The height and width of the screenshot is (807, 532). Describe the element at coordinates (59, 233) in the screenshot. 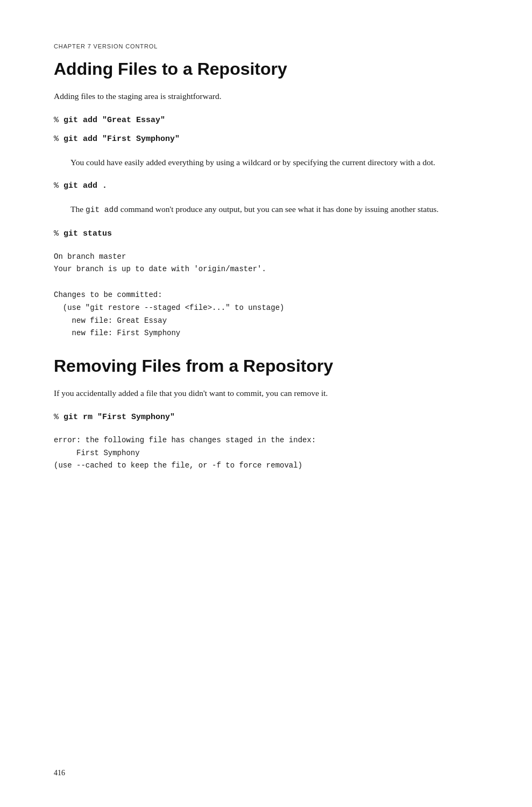

I see `cmd-percent-4: %` at that location.